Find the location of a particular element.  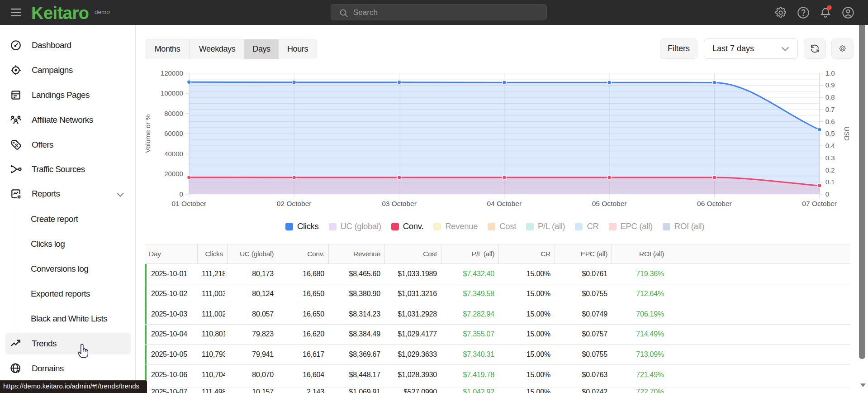

svg-text: 02 October is located at coordinates (294, 204).